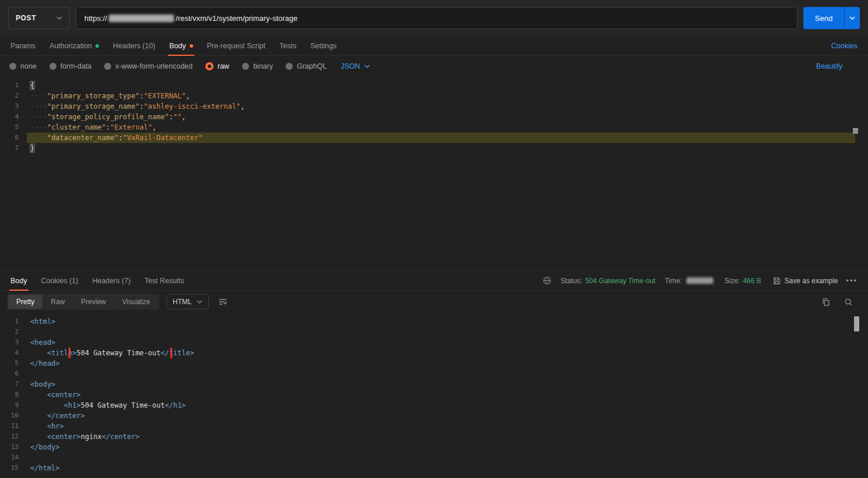 Image resolution: width=868 pixels, height=478 pixels. I want to click on code-token: title>, so click(182, 353).